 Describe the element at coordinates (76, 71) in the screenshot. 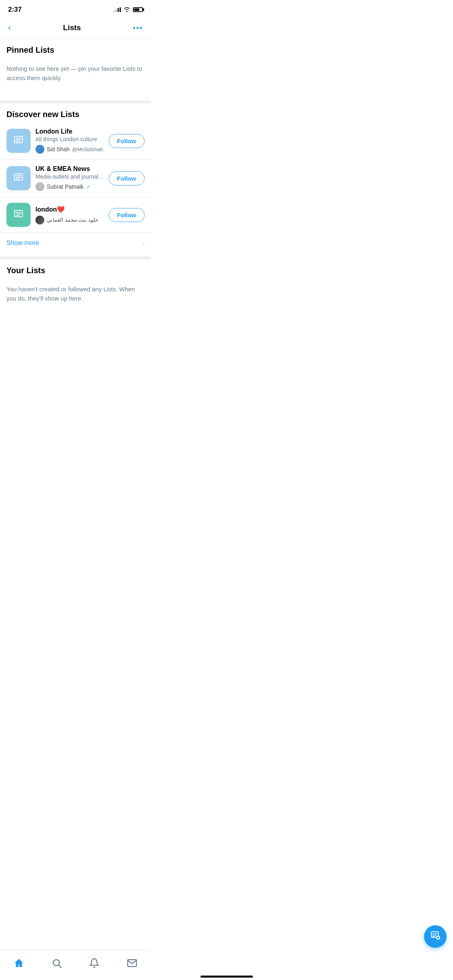

I see `pinned-lists-section: Pinned Lists Nothing to see here yet — p…` at that location.